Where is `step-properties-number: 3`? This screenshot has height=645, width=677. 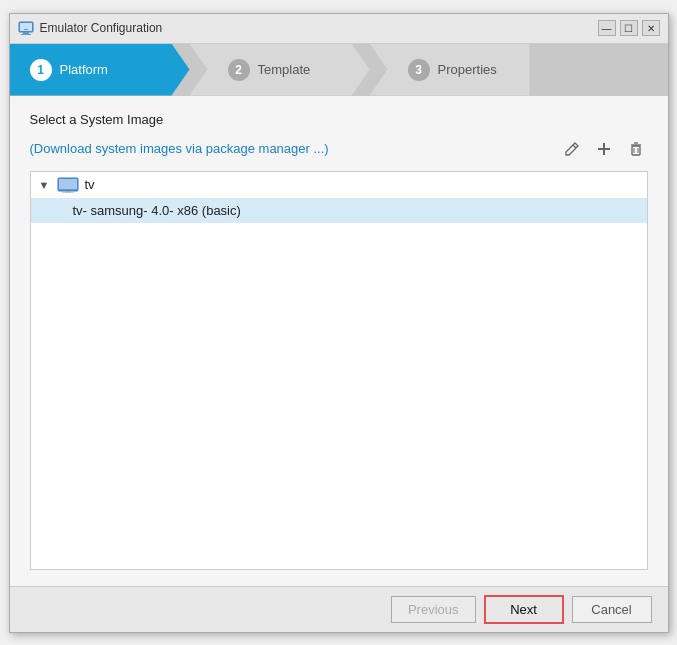
step-properties-number: 3 is located at coordinates (419, 70).